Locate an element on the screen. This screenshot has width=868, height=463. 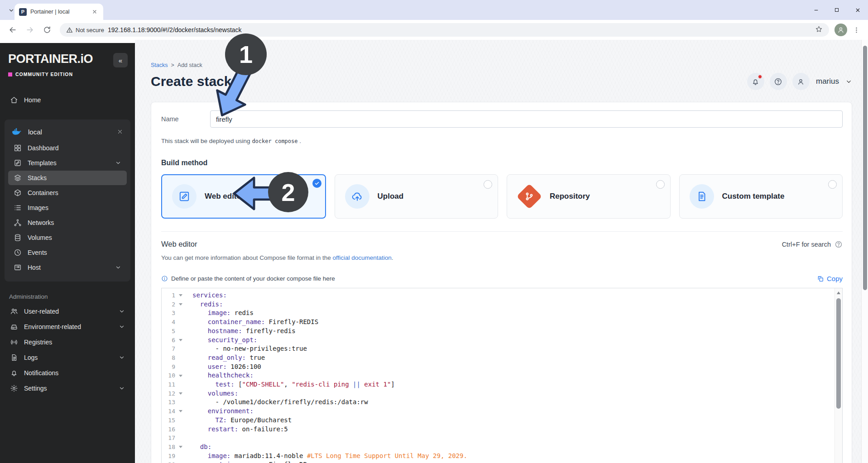
volumes-icon is located at coordinates (18, 238).